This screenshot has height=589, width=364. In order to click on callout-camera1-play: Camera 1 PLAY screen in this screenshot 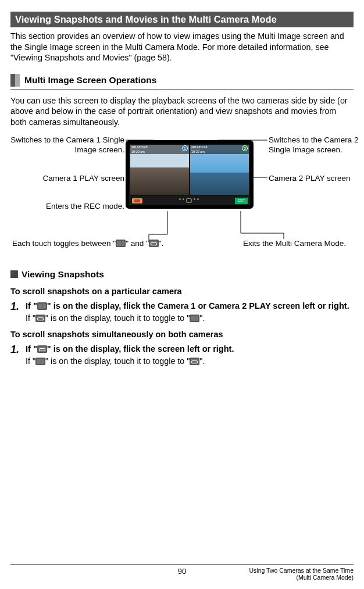, I will do `click(66, 179)`.